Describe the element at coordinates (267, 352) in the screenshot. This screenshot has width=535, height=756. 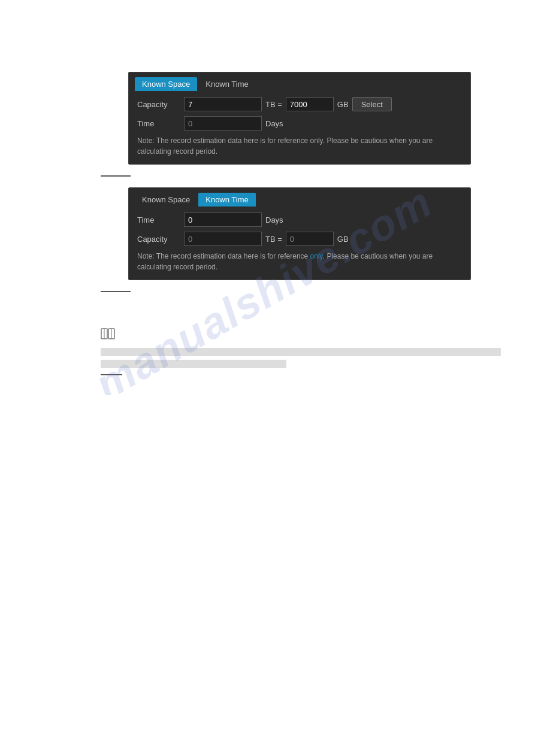
I see `note-section` at that location.